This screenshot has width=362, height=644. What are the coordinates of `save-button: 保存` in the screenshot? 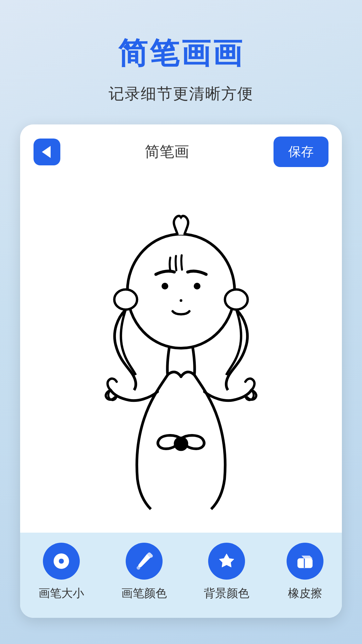 It's located at (301, 152).